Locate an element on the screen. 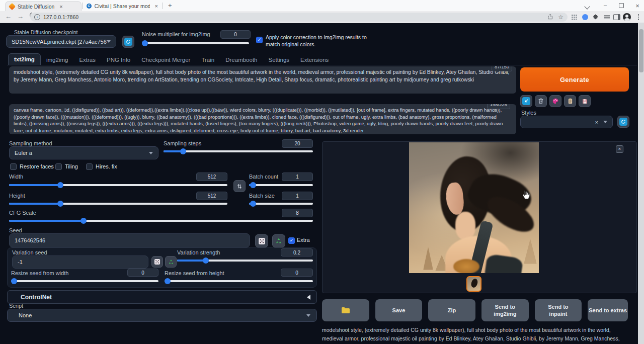 The image size is (644, 344). send-to-inpaint-button: Send to inpaint is located at coordinates (558, 310).